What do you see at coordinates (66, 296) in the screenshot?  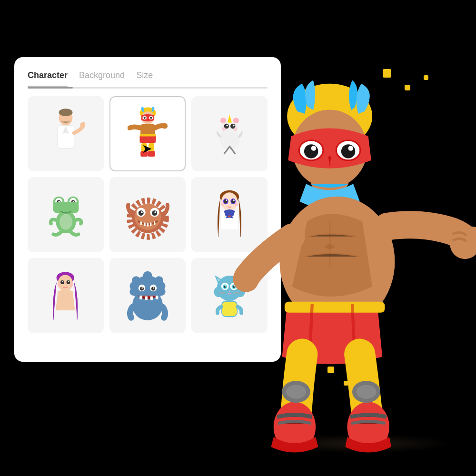 I see `purple-girl-svg` at bounding box center [66, 296].